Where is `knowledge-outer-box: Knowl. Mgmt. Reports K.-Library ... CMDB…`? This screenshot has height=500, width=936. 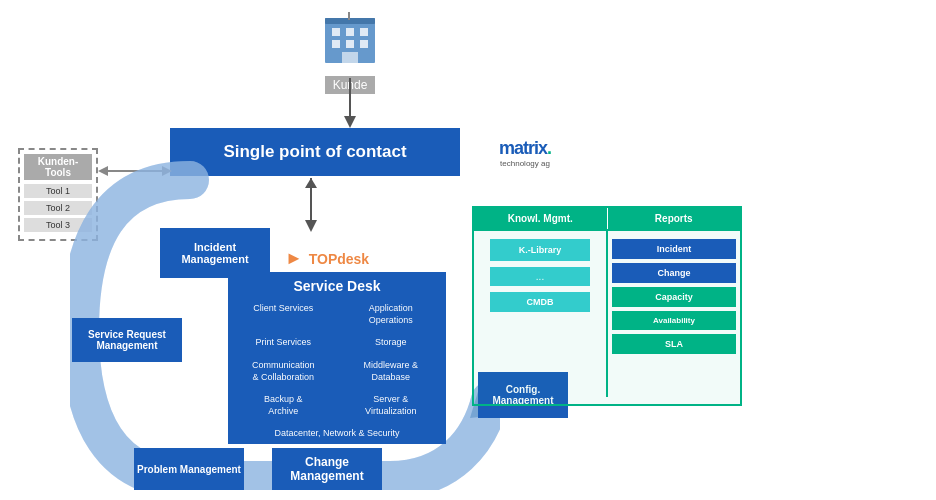
knowledge-outer-box: Knowl. Mgmt. Reports K.-Library ... CMDB… is located at coordinates (607, 306).